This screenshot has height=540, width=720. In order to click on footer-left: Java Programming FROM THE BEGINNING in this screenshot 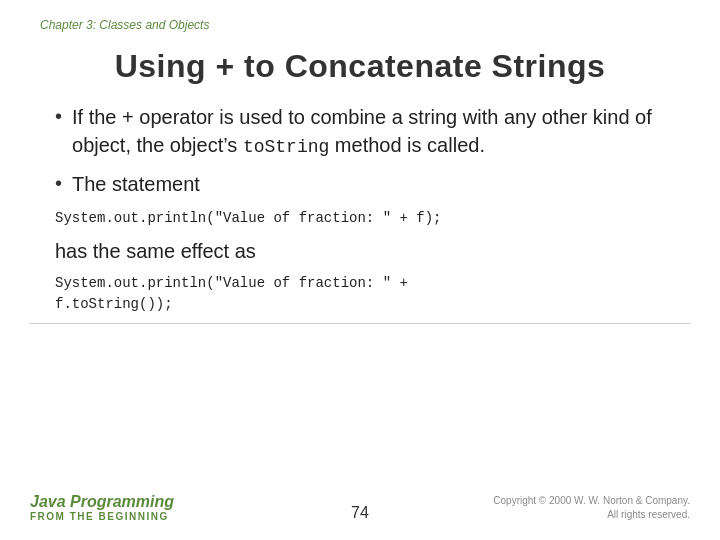, I will do `click(170, 508)`.